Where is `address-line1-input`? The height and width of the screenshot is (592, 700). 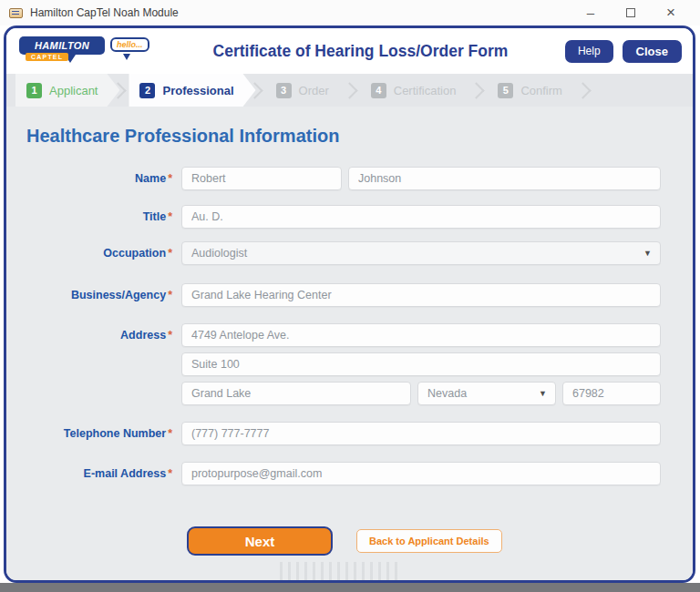 address-line1-input is located at coordinates (421, 335).